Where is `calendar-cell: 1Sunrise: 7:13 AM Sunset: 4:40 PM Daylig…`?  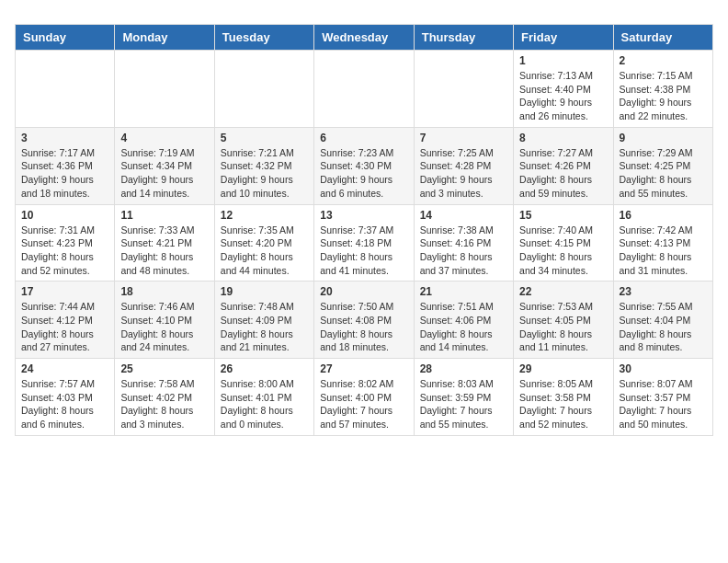
calendar-cell: 1Sunrise: 7:13 AM Sunset: 4:40 PM Daylig… is located at coordinates (563, 89).